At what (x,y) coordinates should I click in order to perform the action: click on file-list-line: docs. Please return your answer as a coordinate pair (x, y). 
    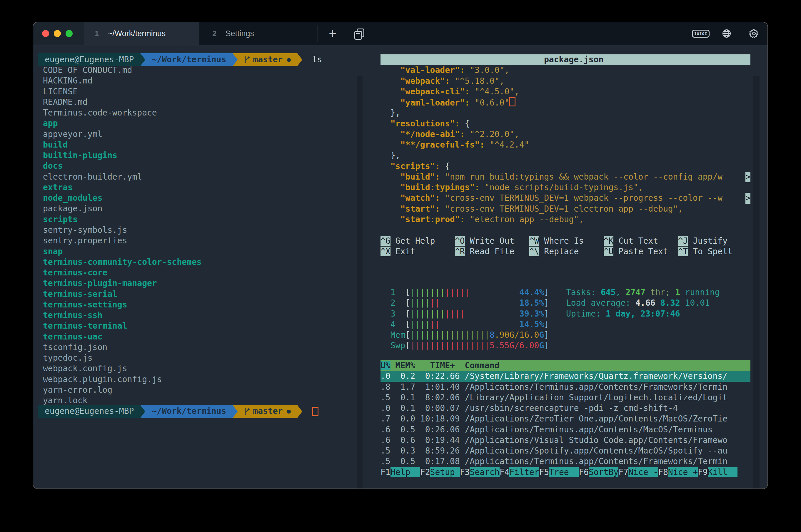
    Looking at the image, I should click on (197, 166).